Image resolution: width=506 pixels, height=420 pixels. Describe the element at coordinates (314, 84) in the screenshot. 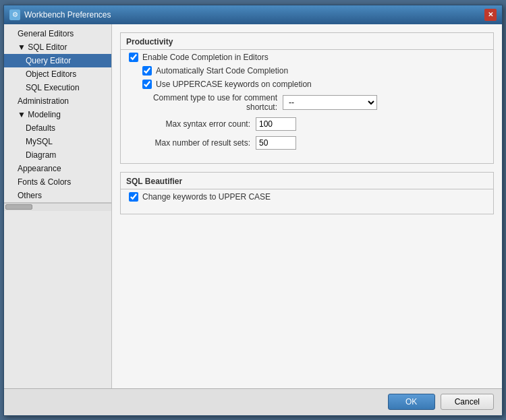

I see `uppercase-row: Use UPPERCASE keywords on completion` at that location.